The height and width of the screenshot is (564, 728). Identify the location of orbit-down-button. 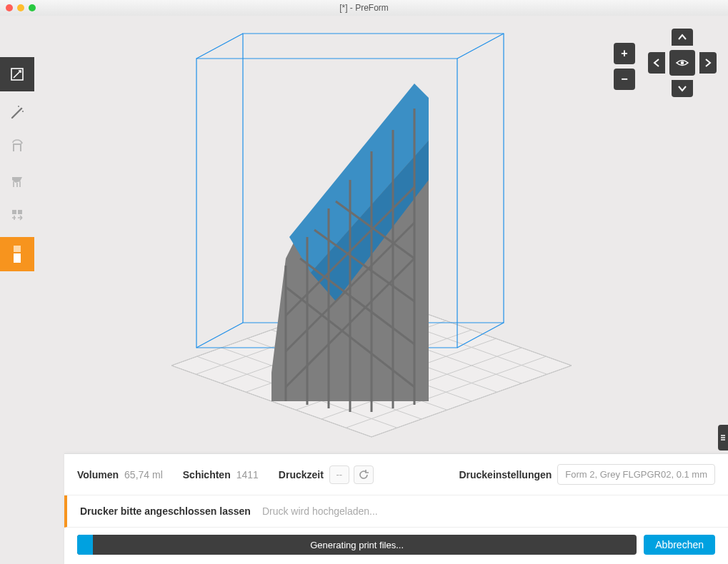
(682, 89).